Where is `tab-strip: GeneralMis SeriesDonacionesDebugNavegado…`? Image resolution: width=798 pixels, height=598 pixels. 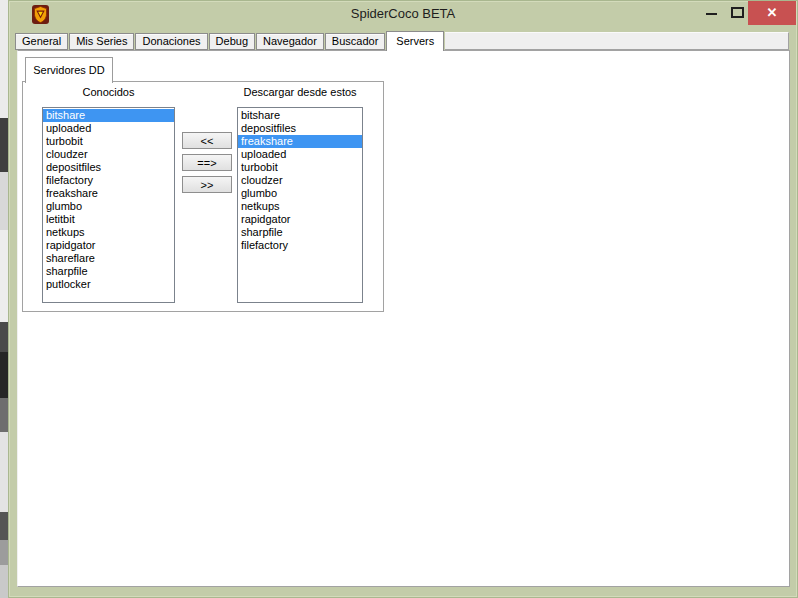 tab-strip: GeneralMis SeriesDonacionesDebugNavegado… is located at coordinates (402, 40).